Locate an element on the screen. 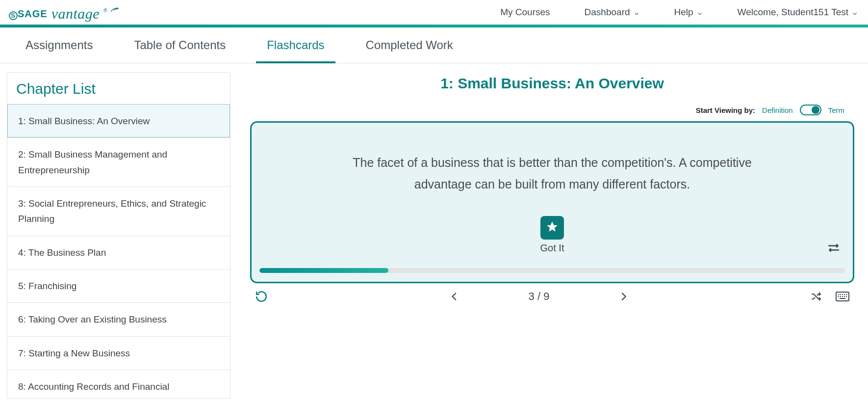 The image size is (868, 404). brand-bird-icon is located at coordinates (115, 11).